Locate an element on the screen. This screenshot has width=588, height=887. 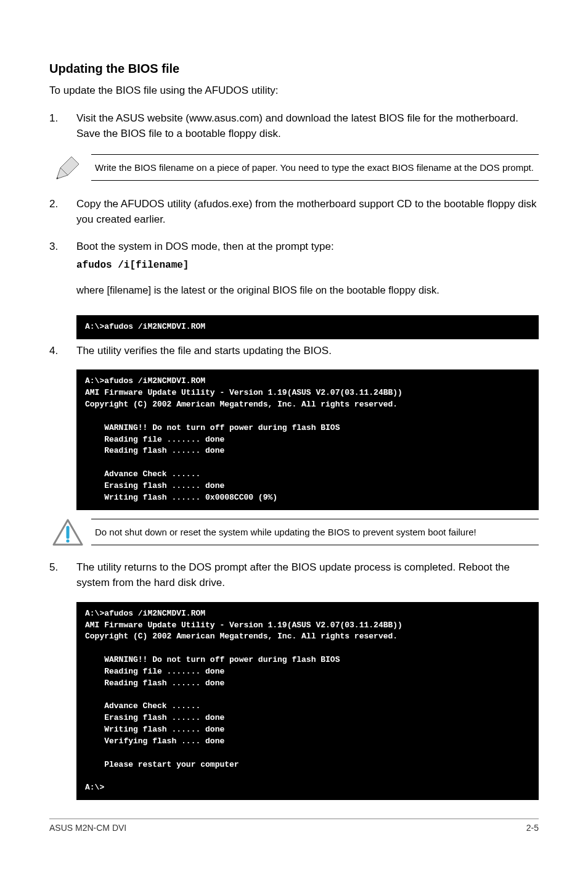
note-warning: Do not shut down or reset the system whi… is located at coordinates (294, 532).